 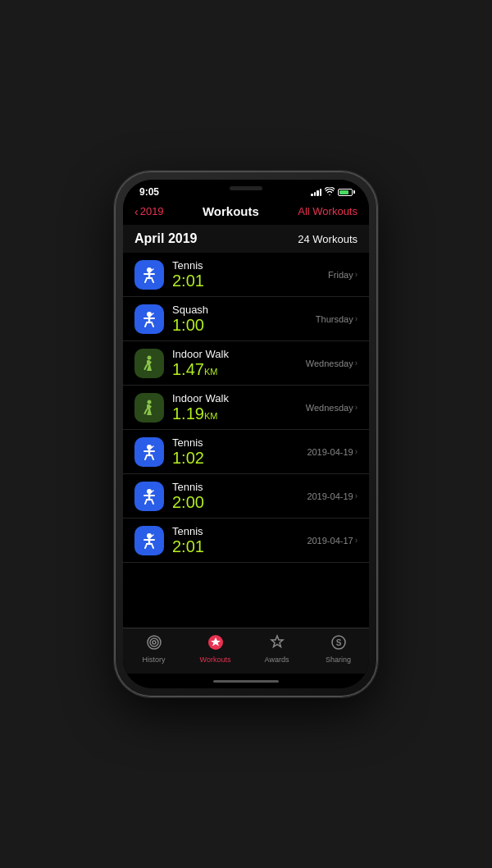 What do you see at coordinates (149, 192) in the screenshot?
I see `status-time: 9:05` at bounding box center [149, 192].